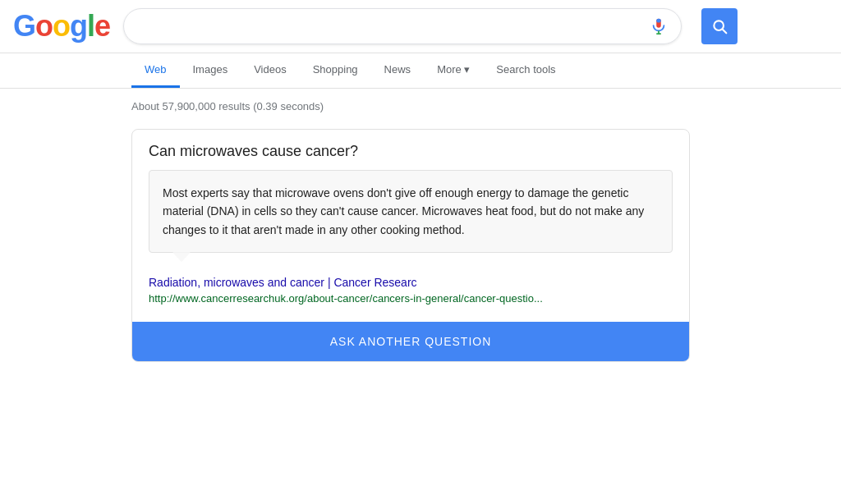  What do you see at coordinates (335, 71) in the screenshot?
I see `tab-shopping: Shopping` at bounding box center [335, 71].